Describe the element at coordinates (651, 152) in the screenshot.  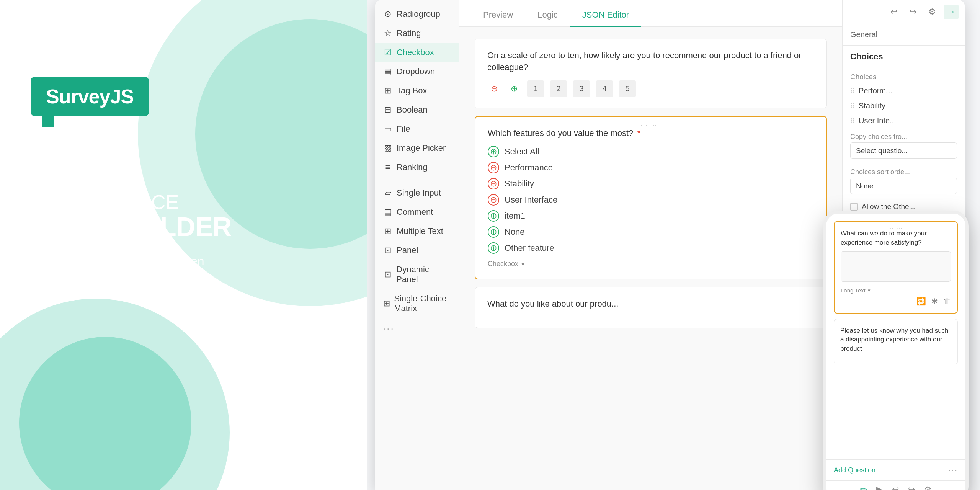
I see `checkbox-select-all: ⊕ Select All` at that location.